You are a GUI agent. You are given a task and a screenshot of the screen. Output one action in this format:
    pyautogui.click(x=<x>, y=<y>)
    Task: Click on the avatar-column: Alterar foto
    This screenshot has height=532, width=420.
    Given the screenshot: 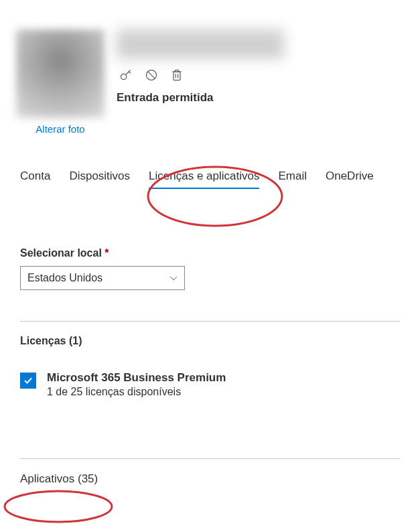 What is the action you would take?
    pyautogui.click(x=60, y=82)
    